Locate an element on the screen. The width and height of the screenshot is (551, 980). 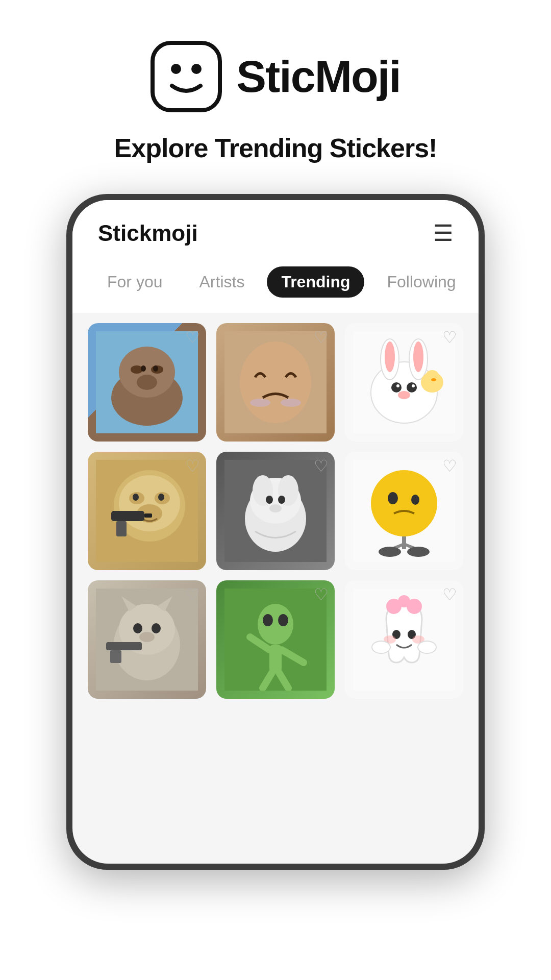
phone-tabs: For you Artists Trending Following Statu… is located at coordinates (276, 285).